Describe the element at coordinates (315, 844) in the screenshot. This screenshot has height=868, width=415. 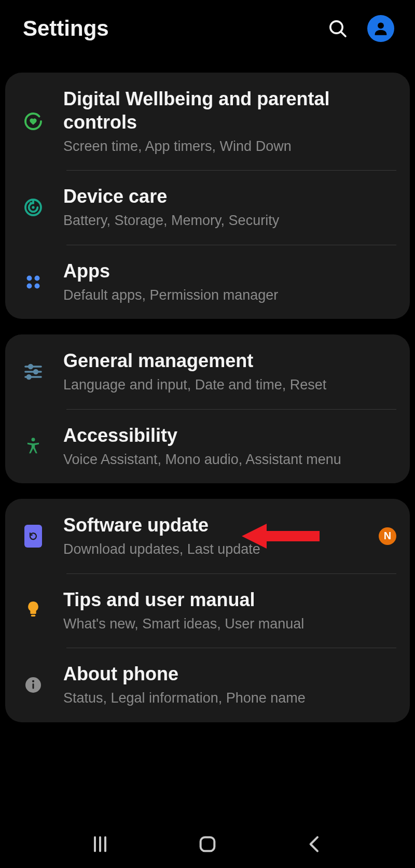
I see `back-icon` at that location.